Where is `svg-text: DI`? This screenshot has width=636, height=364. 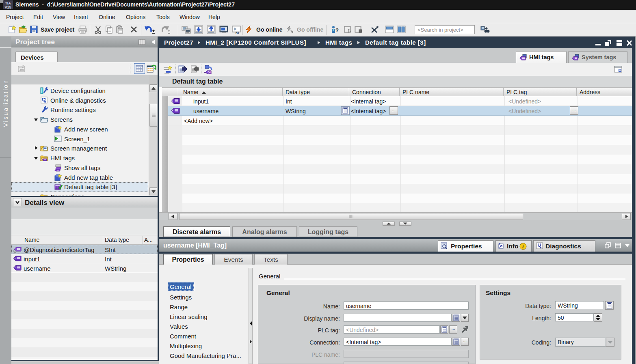 svg-text: DI is located at coordinates (209, 72).